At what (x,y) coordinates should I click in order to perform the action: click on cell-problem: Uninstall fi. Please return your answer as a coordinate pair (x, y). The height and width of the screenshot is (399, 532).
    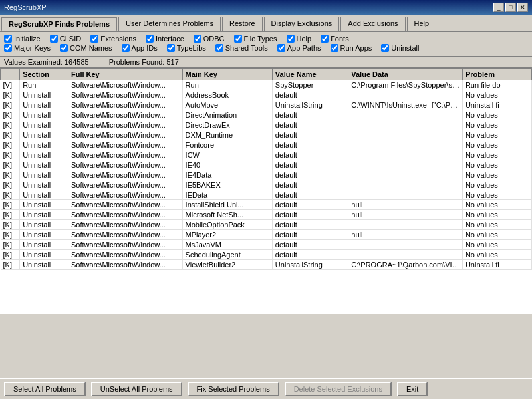
    Looking at the image, I should click on (497, 105).